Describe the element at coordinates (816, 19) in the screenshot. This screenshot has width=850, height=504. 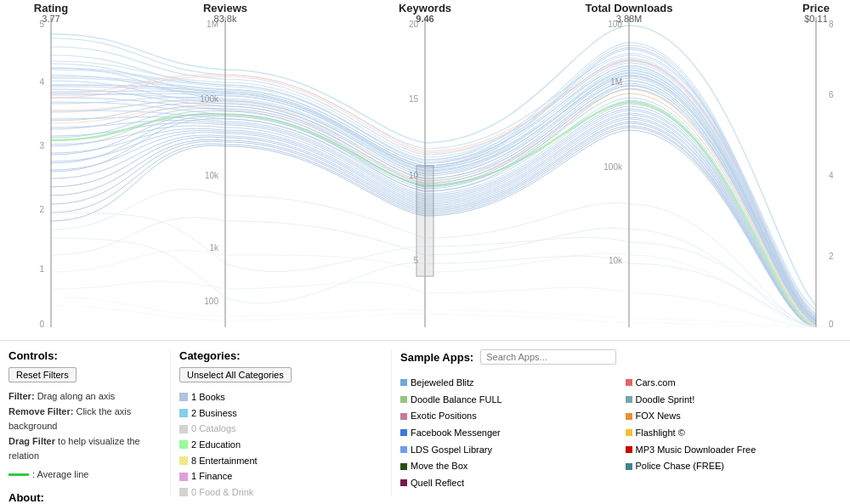
I see `price-value: $0.11` at that location.